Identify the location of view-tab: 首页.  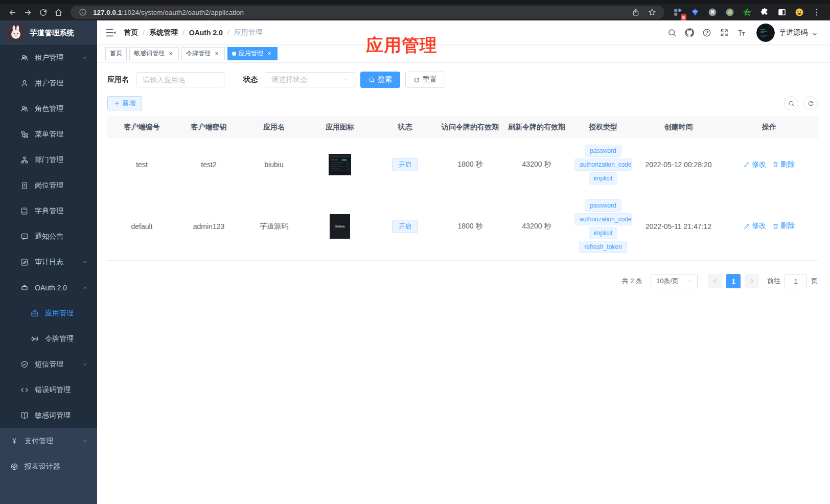
(116, 54).